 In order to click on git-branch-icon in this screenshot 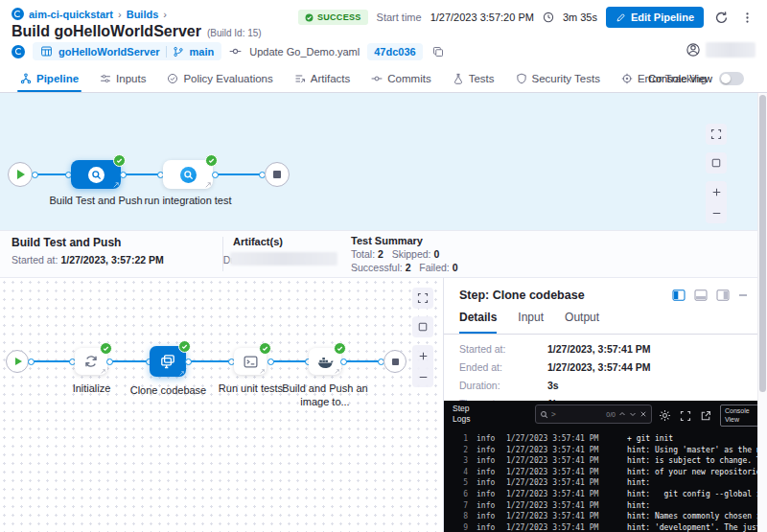, I will do `click(178, 52)`.